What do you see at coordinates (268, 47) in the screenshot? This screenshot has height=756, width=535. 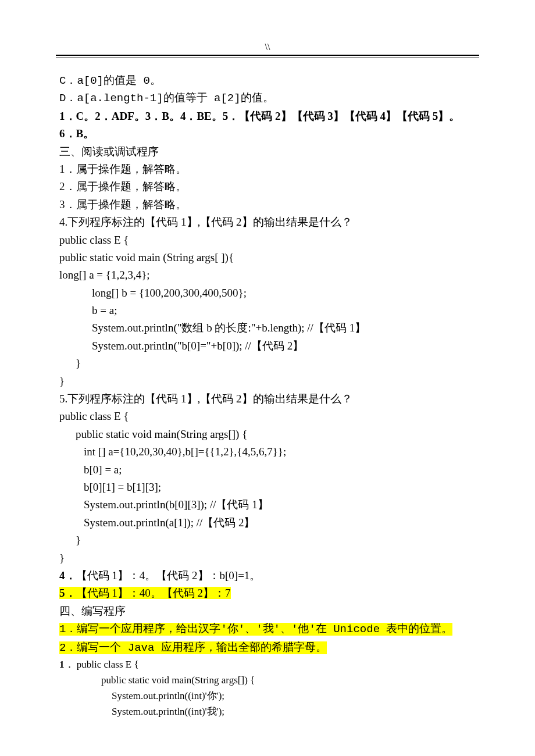 I see `header-mark: \\` at bounding box center [268, 47].